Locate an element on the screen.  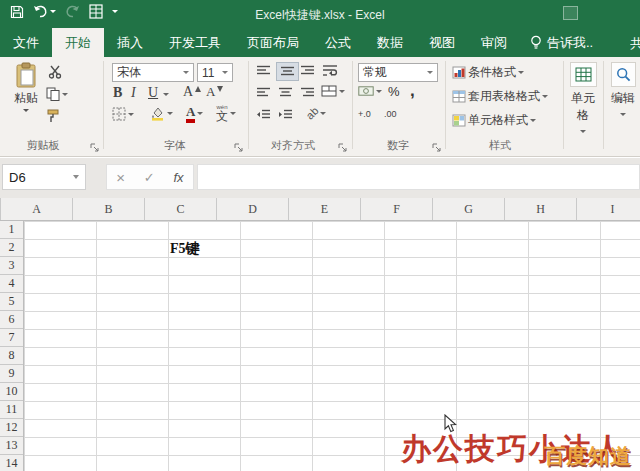
tab-插入: 插入 is located at coordinates (130, 42).